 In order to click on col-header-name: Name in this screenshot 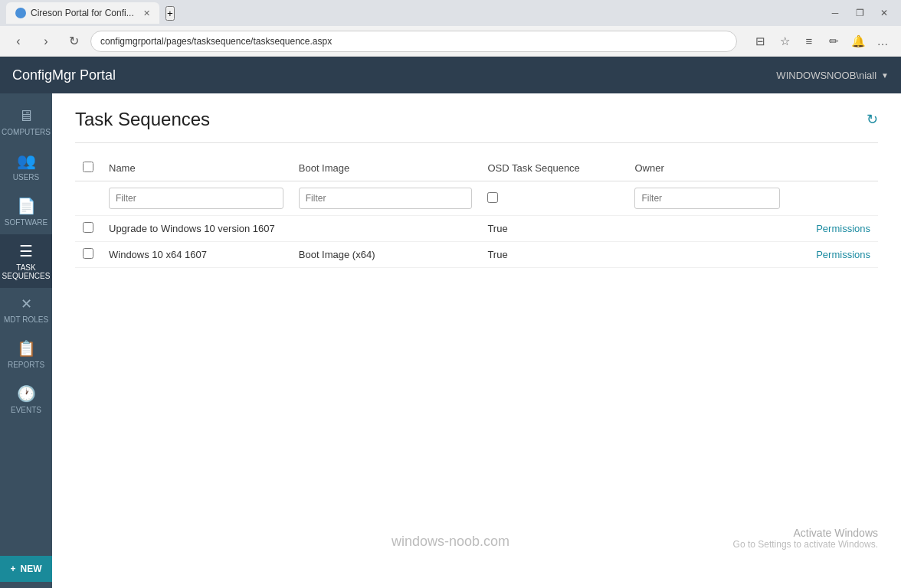, I will do `click(196, 168)`.